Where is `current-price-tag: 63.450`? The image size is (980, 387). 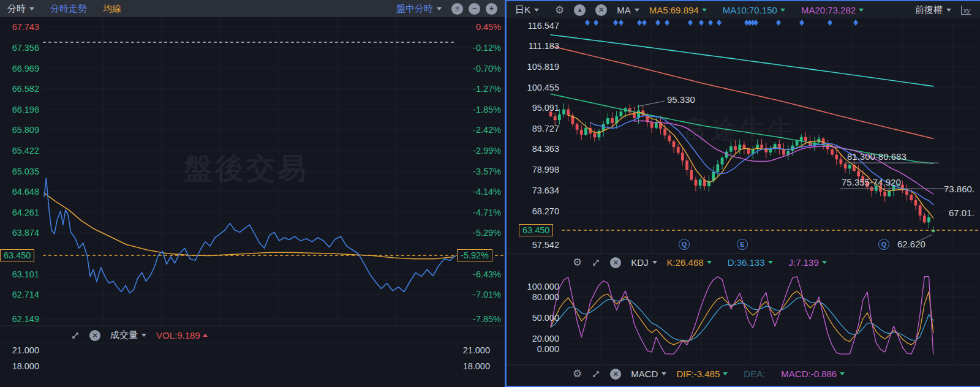 current-price-tag: 63.450 is located at coordinates (17, 255).